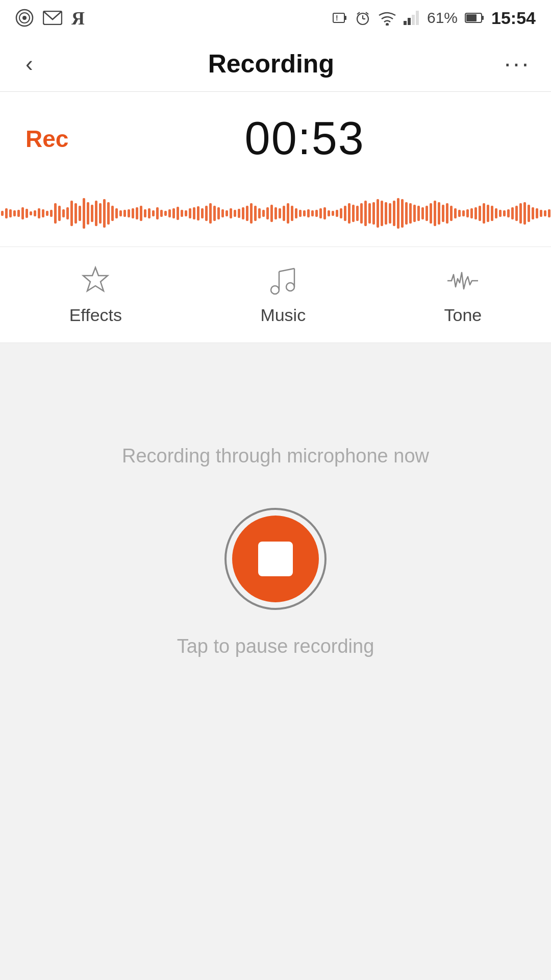 The width and height of the screenshot is (551, 980). What do you see at coordinates (276, 18) in the screenshot?
I see `status-bar: Я ! 61%` at bounding box center [276, 18].